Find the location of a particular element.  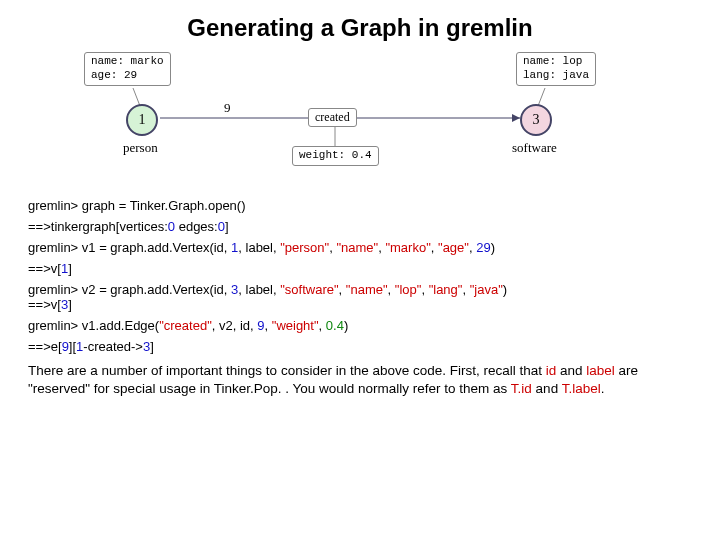

edge-id: 9 is located at coordinates (228, 108).